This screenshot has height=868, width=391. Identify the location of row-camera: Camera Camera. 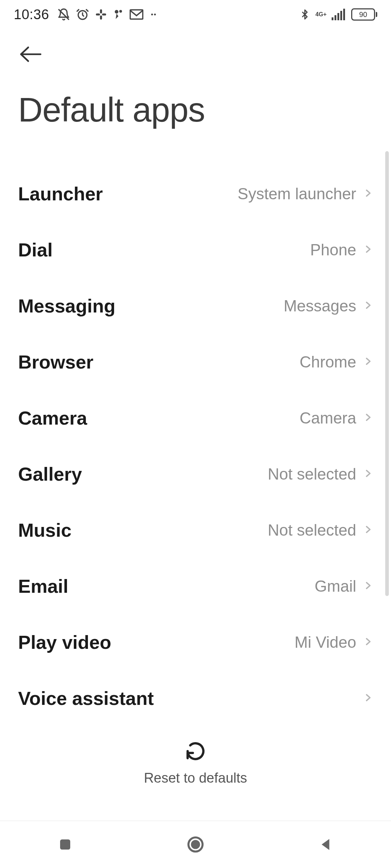
(196, 418).